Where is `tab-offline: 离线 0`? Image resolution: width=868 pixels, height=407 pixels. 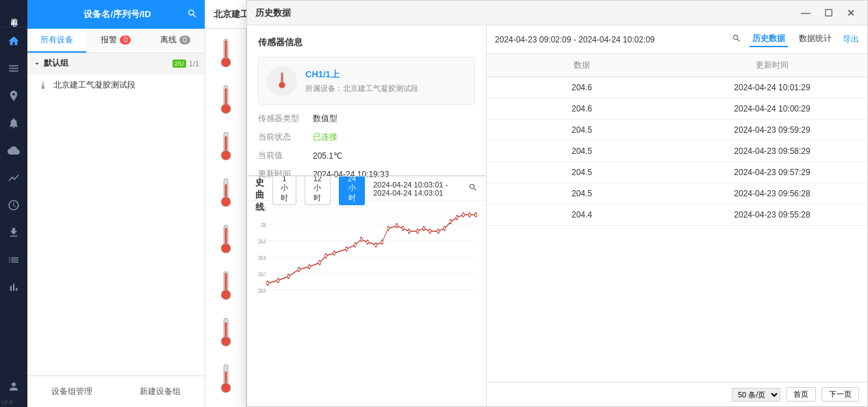 tab-offline: 离线 0 is located at coordinates (175, 41).